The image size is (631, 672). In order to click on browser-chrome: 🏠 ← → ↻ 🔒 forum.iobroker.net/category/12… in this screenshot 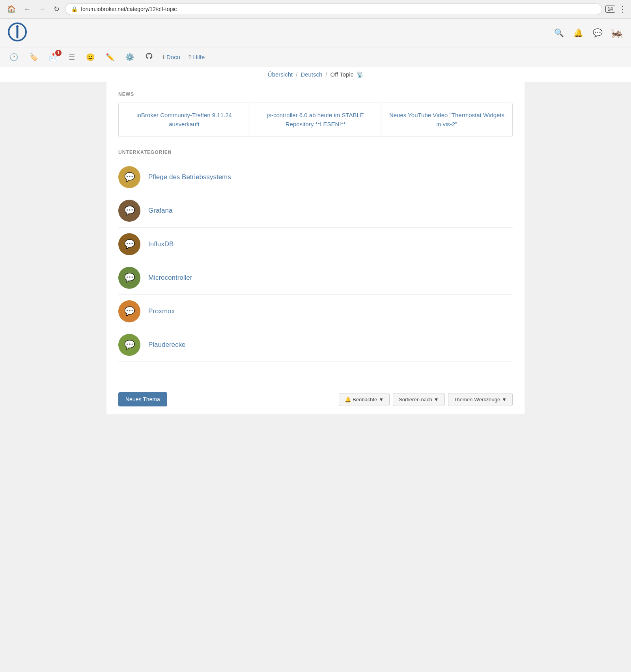, I will do `click(316, 9)`.